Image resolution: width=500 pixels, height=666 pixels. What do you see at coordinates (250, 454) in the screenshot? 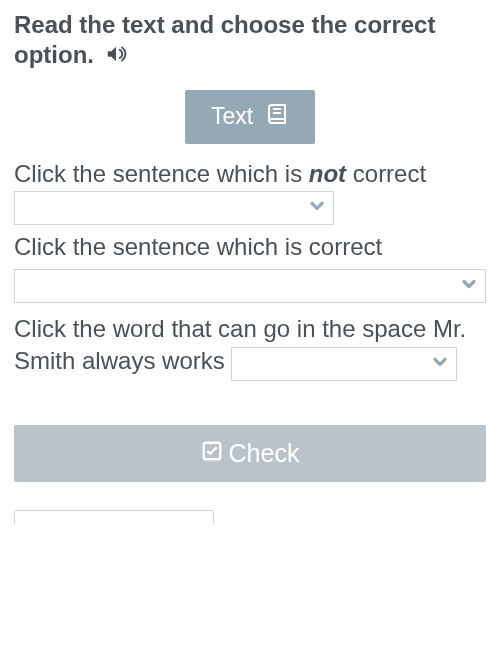
I see `check-button: Check` at bounding box center [250, 454].